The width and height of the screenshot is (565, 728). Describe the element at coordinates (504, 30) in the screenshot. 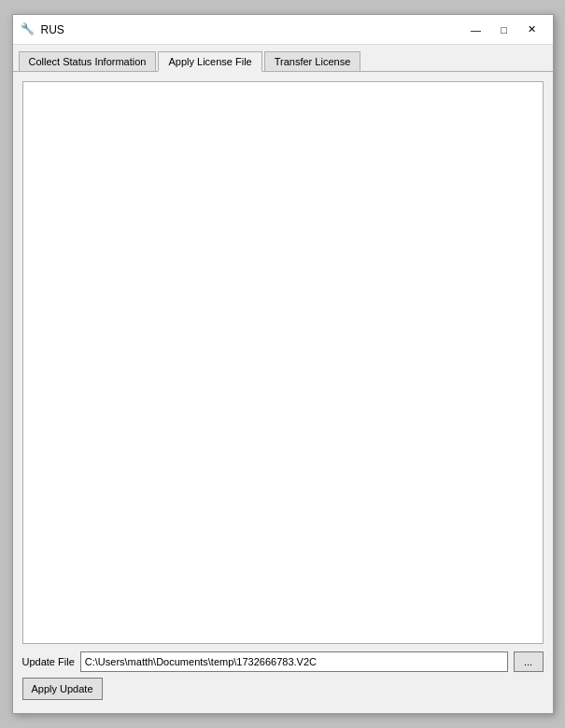

I see `maximize-button: □` at that location.